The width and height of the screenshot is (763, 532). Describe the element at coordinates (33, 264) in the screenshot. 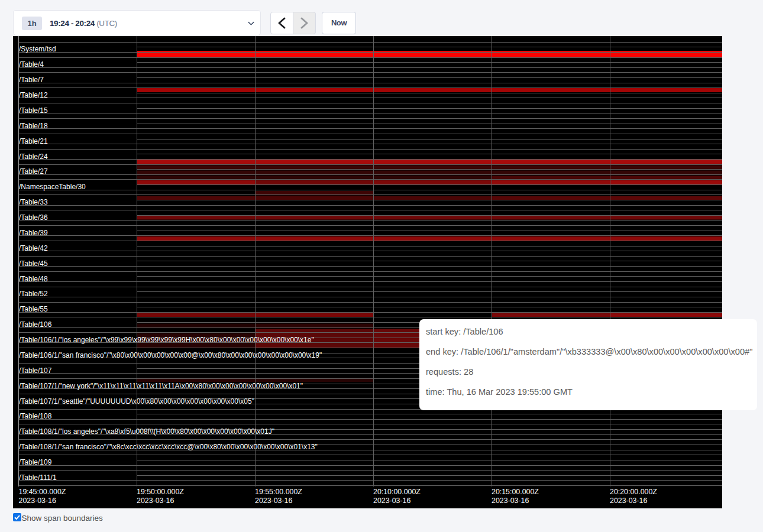

I see `svg-text: /Table/45` at that location.